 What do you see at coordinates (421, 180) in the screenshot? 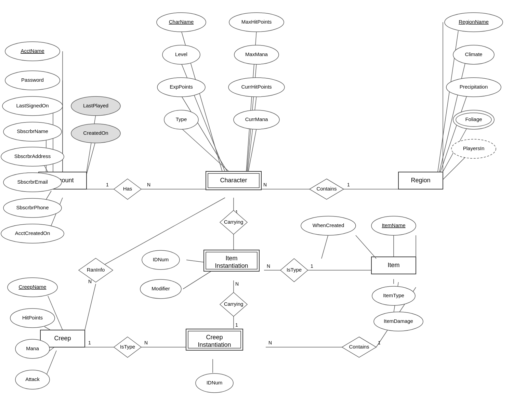
I see `entity-region-label: Region` at bounding box center [421, 180].